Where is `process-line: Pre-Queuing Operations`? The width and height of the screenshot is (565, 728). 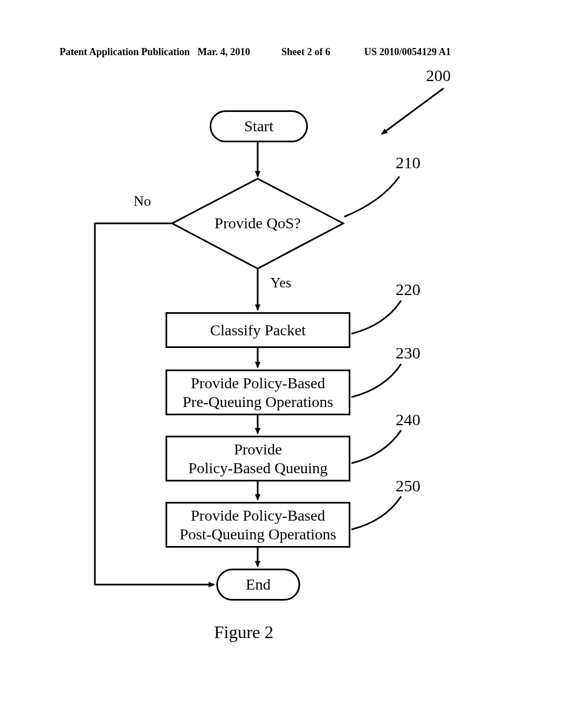 process-line: Pre-Queuing Operations is located at coordinates (258, 402).